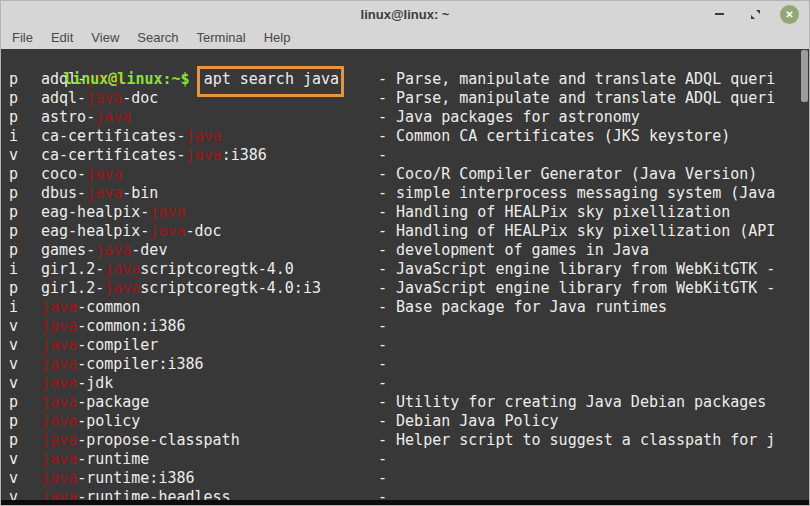 The height and width of the screenshot is (506, 810). Describe the element at coordinates (409, 308) in the screenshot. I see `package-row: i java-common - Base package for Java ru…` at that location.